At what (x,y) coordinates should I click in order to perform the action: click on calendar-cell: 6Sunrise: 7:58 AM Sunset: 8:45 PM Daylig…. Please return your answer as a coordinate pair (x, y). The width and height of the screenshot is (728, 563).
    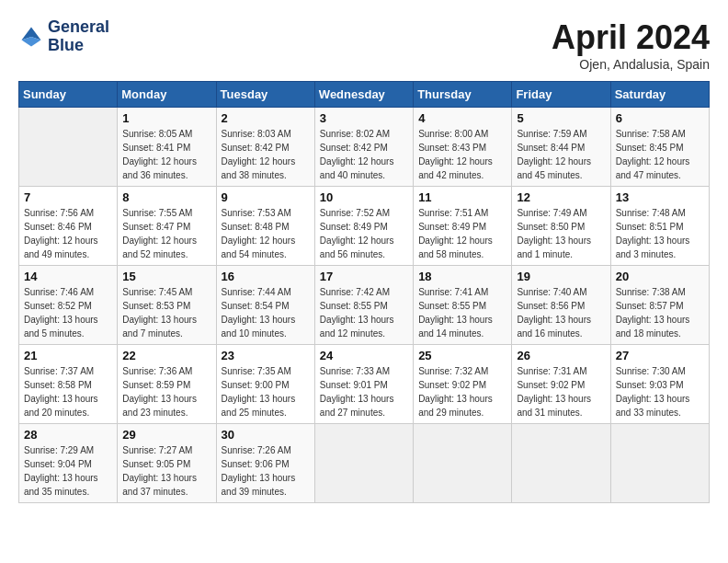
    Looking at the image, I should click on (660, 147).